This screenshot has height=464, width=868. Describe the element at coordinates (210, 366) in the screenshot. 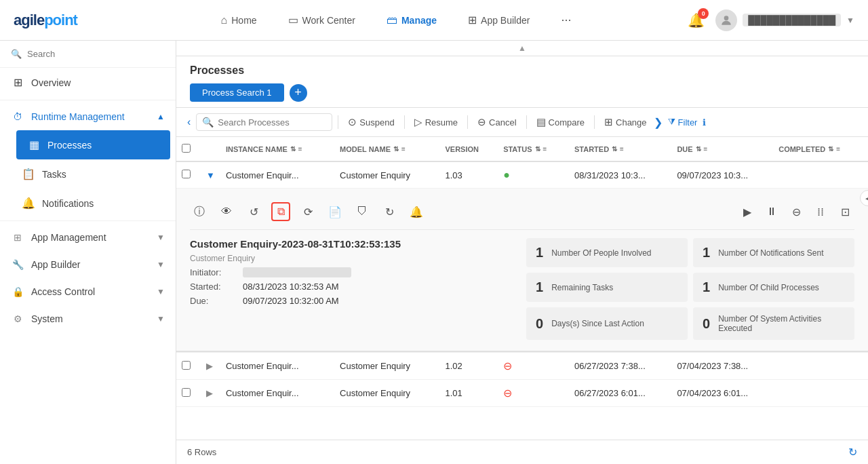

I see `row2-expand-cell: ▶` at that location.